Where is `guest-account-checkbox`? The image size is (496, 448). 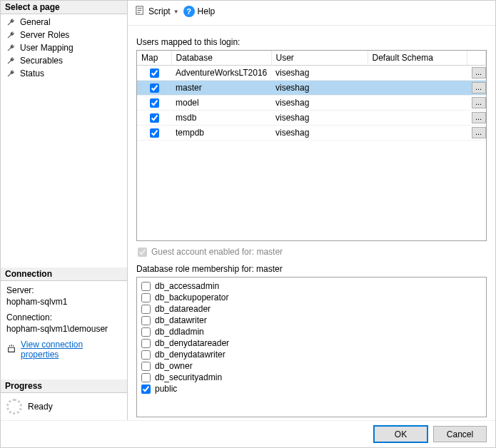
guest-account-checkbox is located at coordinates (143, 253).